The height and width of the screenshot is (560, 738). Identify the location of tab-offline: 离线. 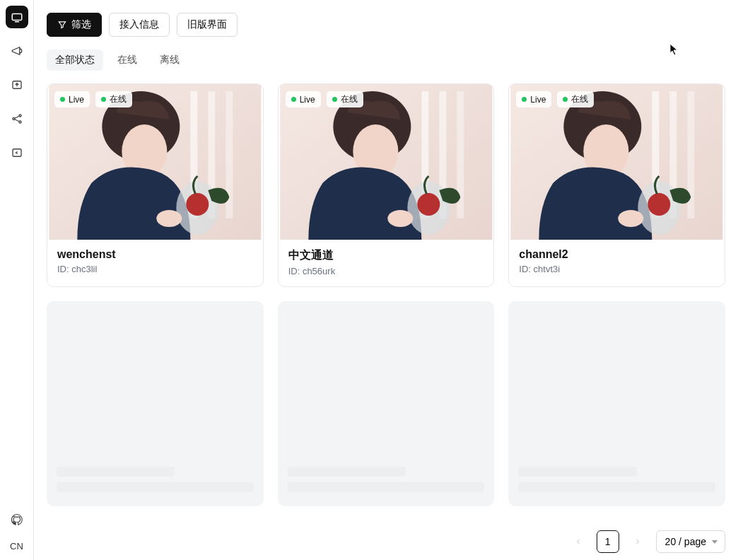
(170, 60).